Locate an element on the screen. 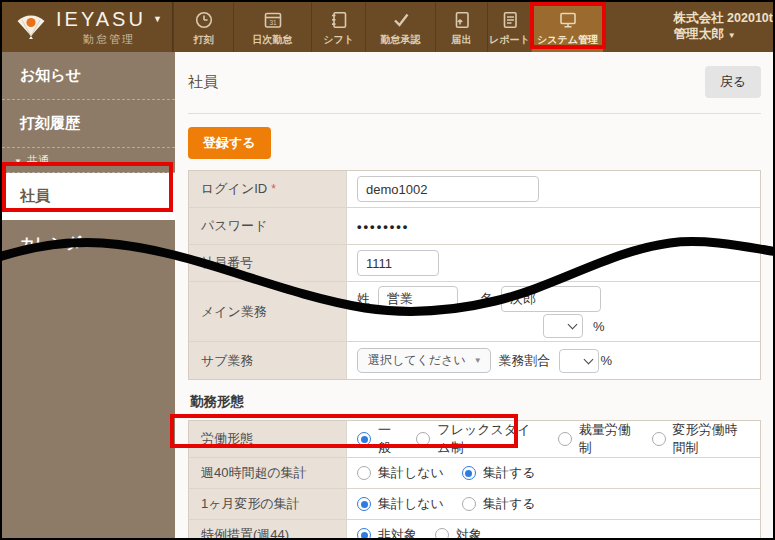  calendar-icon: 31 is located at coordinates (273, 20).